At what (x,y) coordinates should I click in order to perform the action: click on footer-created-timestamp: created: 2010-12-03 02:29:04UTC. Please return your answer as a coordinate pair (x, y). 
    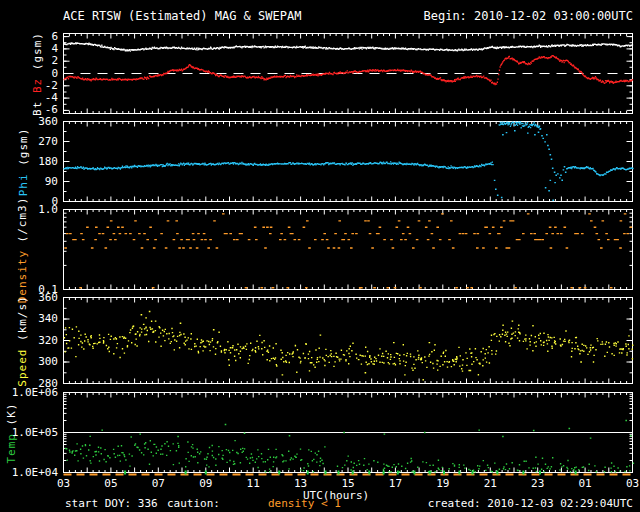
    Looking at the image, I should click on (530, 504).